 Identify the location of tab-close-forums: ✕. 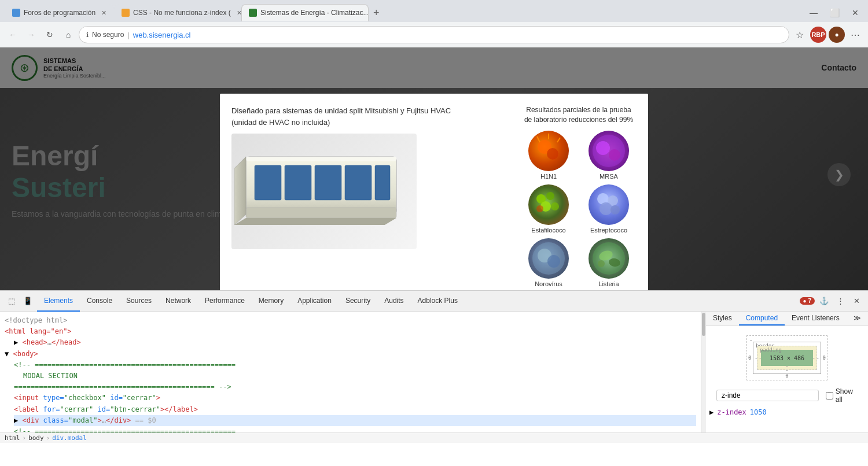
(104, 13).